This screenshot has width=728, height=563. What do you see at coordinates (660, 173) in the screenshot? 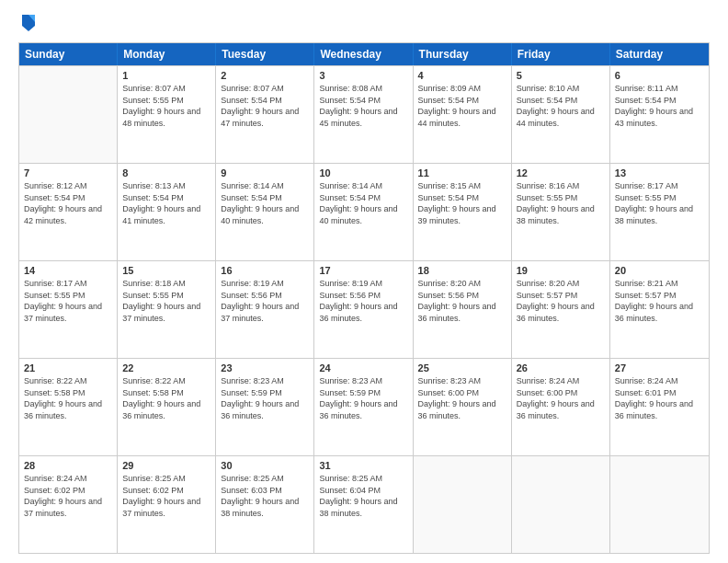
I see `day-number: 13` at bounding box center [660, 173].